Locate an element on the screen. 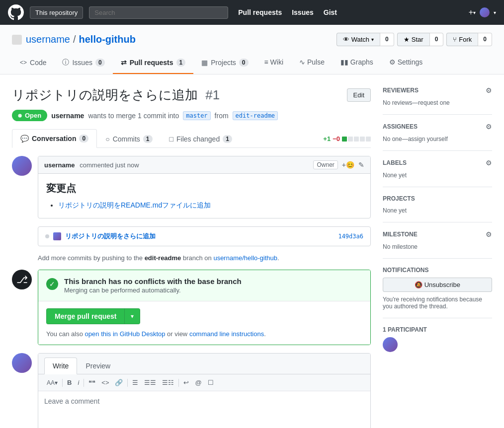  fork-count: 0 is located at coordinates (485, 40).